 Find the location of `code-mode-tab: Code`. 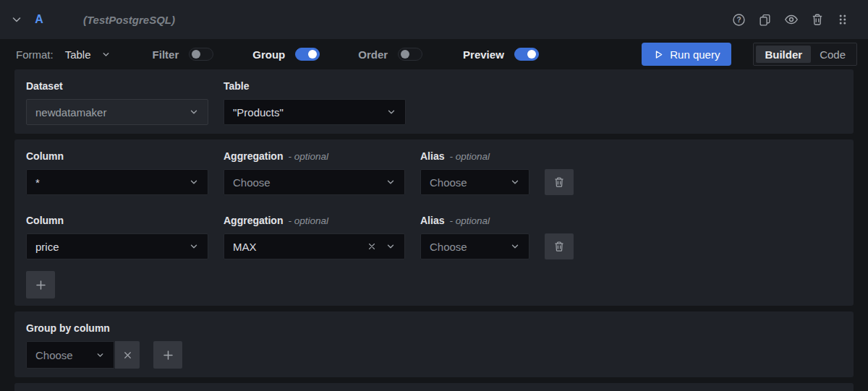

code-mode-tab: Code is located at coordinates (833, 54).